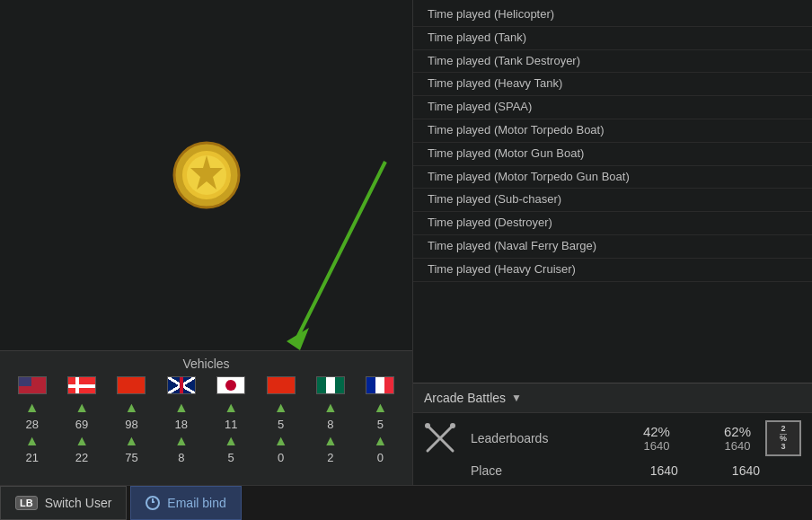 This screenshot has width=812, height=520. Describe the element at coordinates (380, 424) in the screenshot. I see `count-fr-top: 5` at that location.